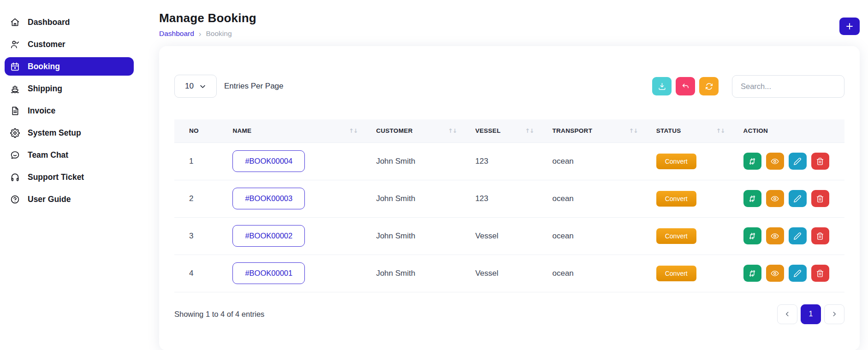  What do you see at coordinates (69, 111) in the screenshot?
I see `sidebar-item-invoice: Invoice` at bounding box center [69, 111].